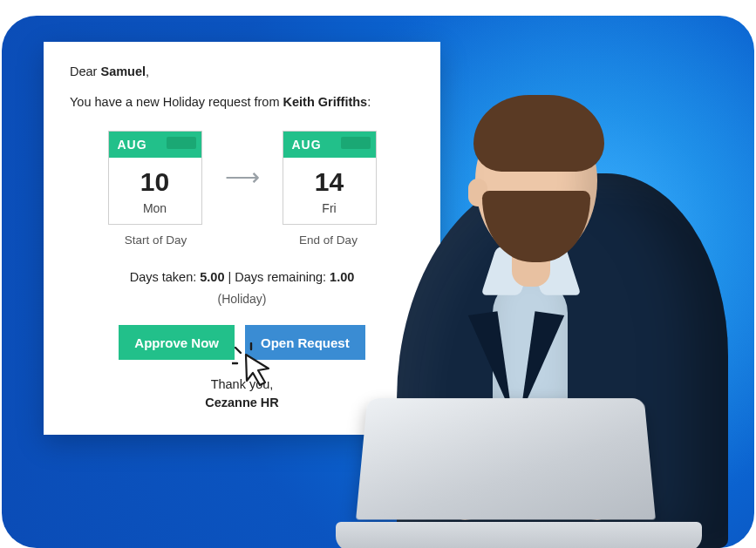 This screenshot has height=548, width=756. What do you see at coordinates (147, 71) in the screenshot?
I see `greeting-suffix: ,` at bounding box center [147, 71].